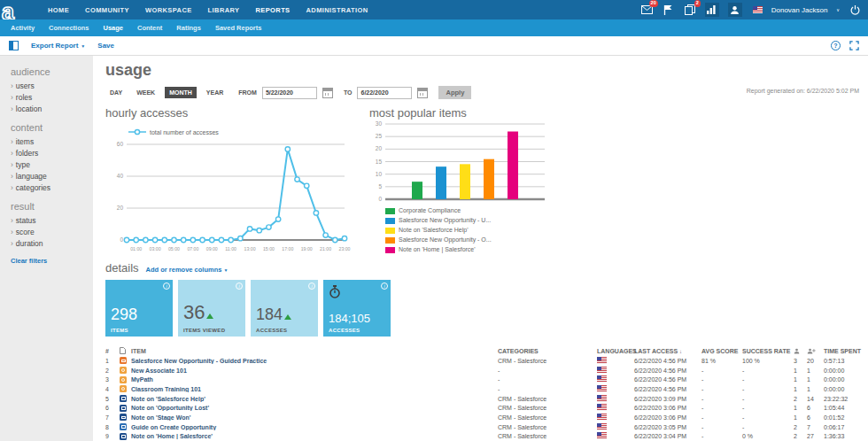  What do you see at coordinates (116, 92) in the screenshot?
I see `range-day-button: DAY` at bounding box center [116, 92].